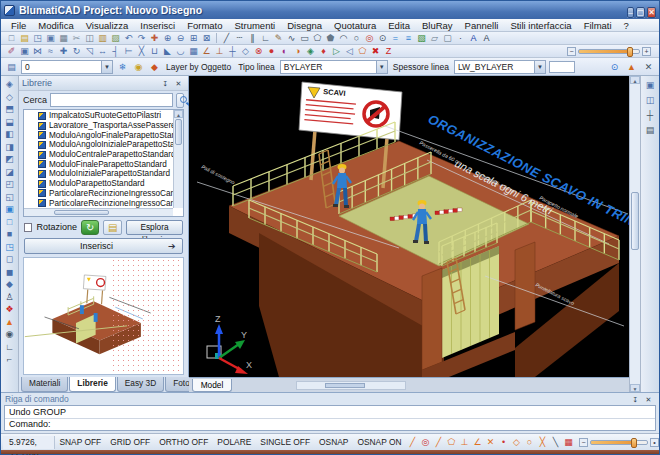 The width and height of the screenshot is (660, 455). What do you see at coordinates (130, 442) in the screenshot?
I see `status-grid-off-button: GRID OFF` at bounding box center [130, 442].